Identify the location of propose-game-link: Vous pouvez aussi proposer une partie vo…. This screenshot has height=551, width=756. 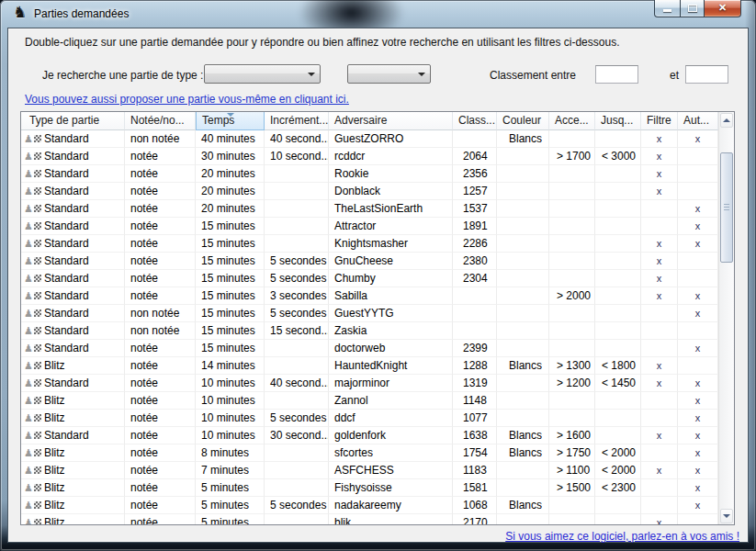
(187, 99).